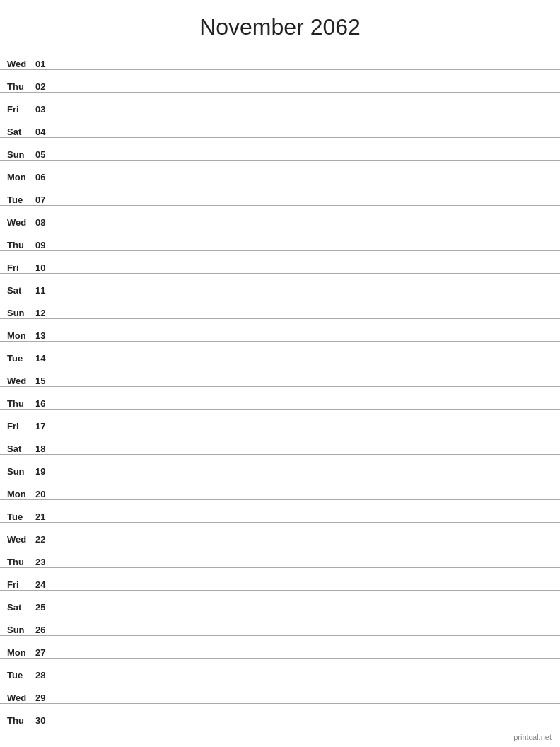 The height and width of the screenshot is (747, 560). Describe the element at coordinates (46, 448) in the screenshot. I see `day-number: 18` at that location.